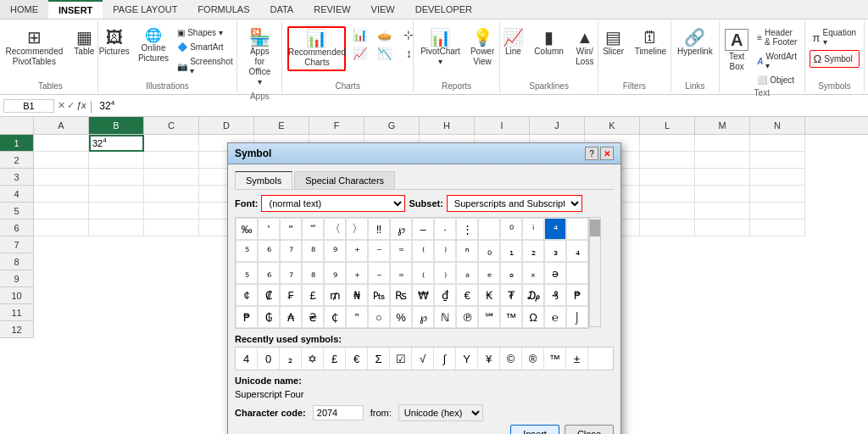  Describe the element at coordinates (548, 42) in the screenshot. I see `sparkline-column-button: ▮ Column` at that location.